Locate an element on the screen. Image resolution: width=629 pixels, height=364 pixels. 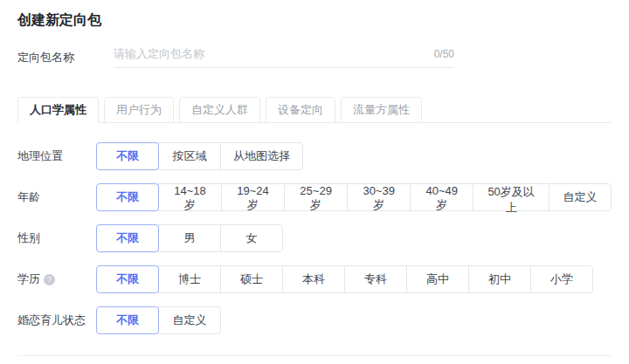
tab-traffic-attributes: 流量方属性 is located at coordinates (381, 110).